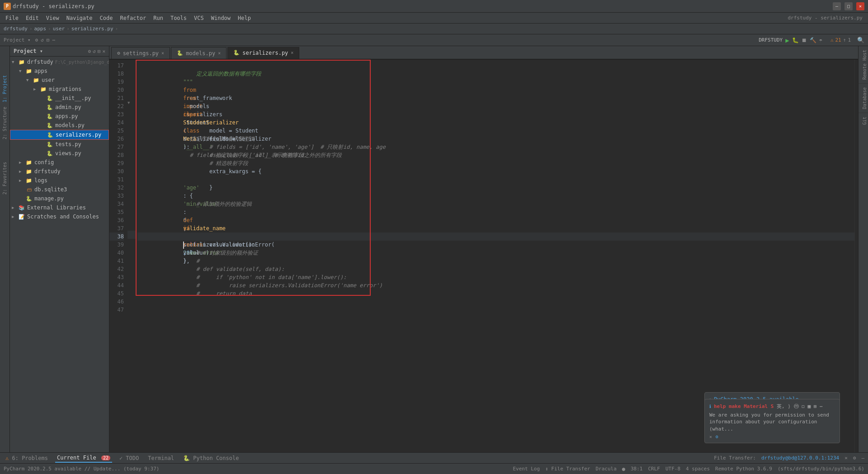  What do you see at coordinates (92, 29) in the screenshot?
I see `breadcrumb-file: serializers.py` at bounding box center [92, 29].